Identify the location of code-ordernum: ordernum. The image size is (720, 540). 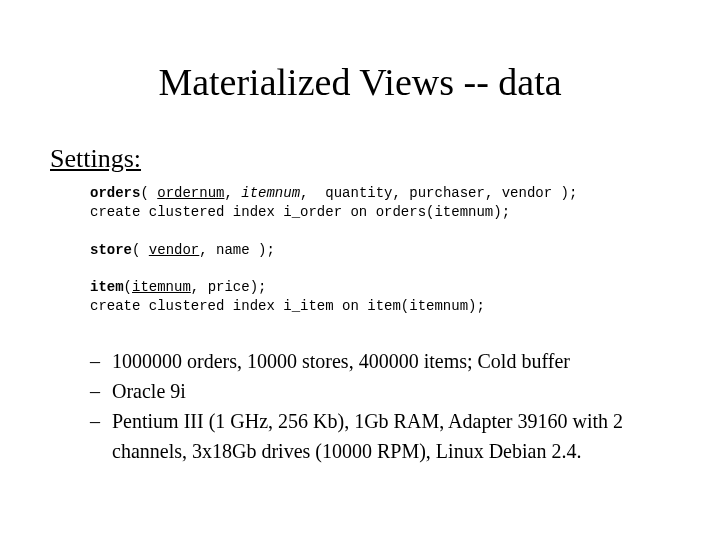
(190, 193).